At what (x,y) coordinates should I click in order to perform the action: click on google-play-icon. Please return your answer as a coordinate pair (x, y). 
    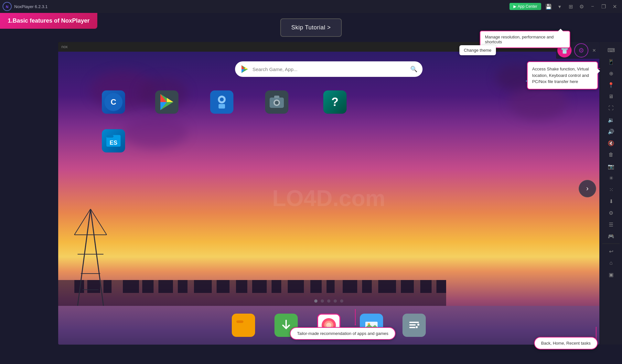
    Looking at the image, I should click on (245, 69).